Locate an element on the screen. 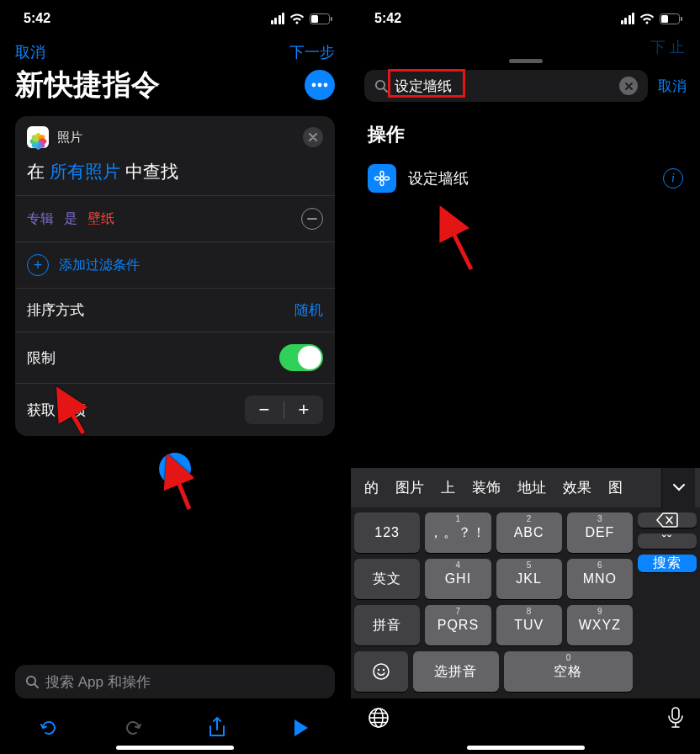 The image size is (700, 754). dictation-button is located at coordinates (676, 719).